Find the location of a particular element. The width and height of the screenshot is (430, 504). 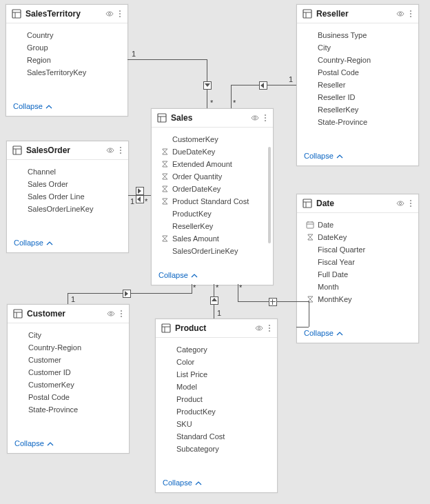

field-row: Month is located at coordinates (359, 287).